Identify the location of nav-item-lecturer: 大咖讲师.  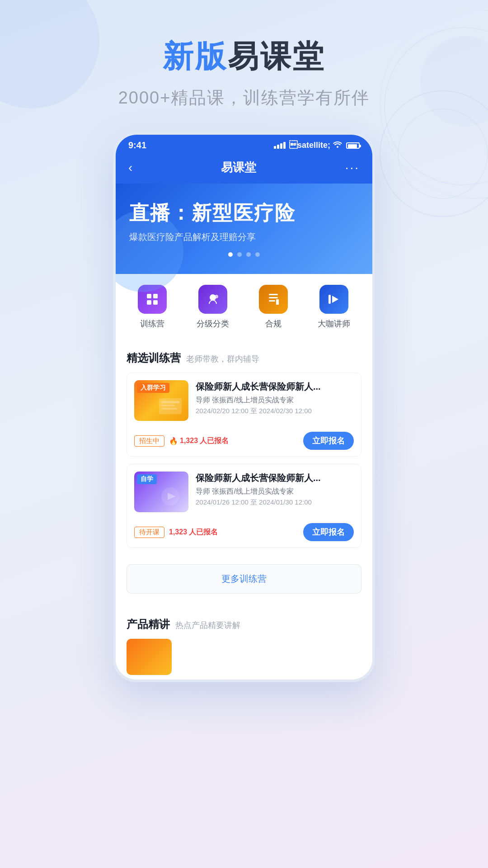
(334, 307).